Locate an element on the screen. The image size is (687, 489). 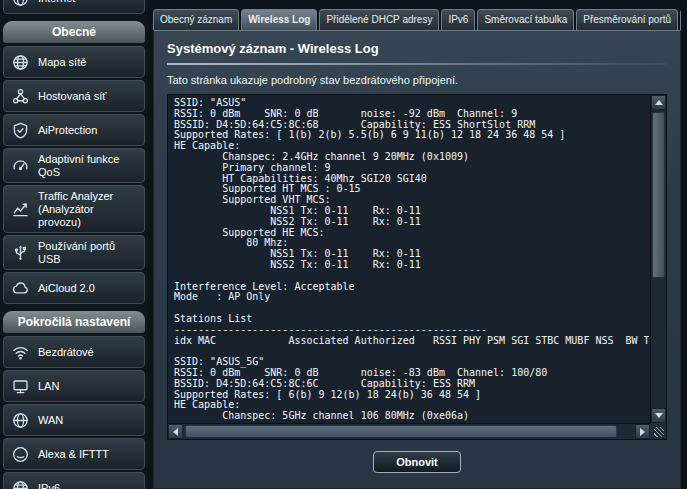
horizontal-scrollbar is located at coordinates (409, 431).